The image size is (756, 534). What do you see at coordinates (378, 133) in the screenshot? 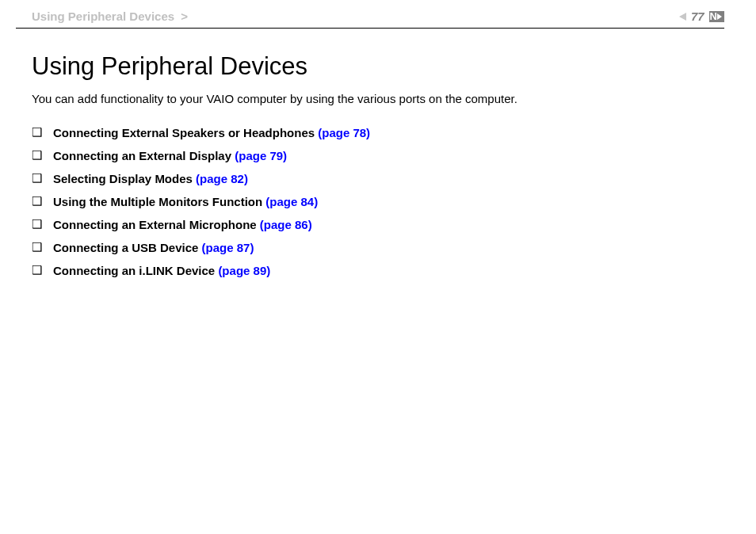
I see `toc-item: ❑ Connecting External Speakers or Headph…` at bounding box center [378, 133].